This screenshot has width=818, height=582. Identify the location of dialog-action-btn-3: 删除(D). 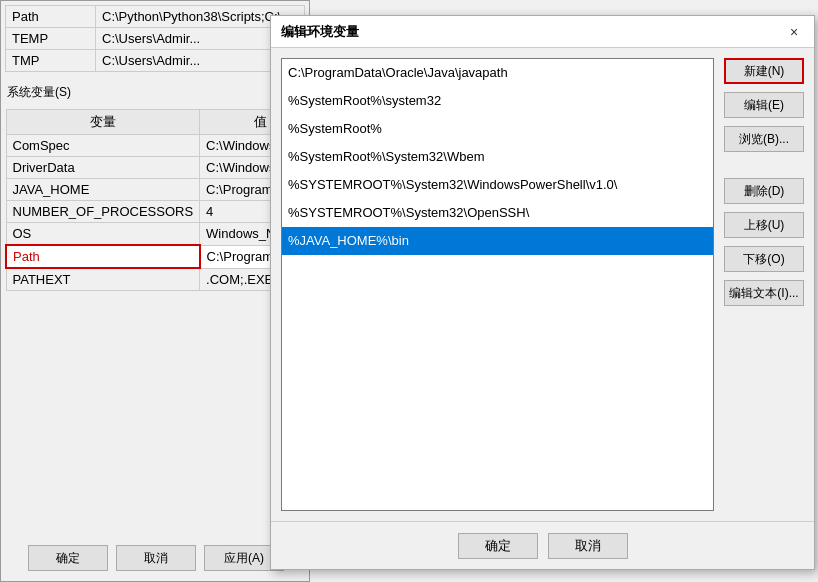
(764, 191).